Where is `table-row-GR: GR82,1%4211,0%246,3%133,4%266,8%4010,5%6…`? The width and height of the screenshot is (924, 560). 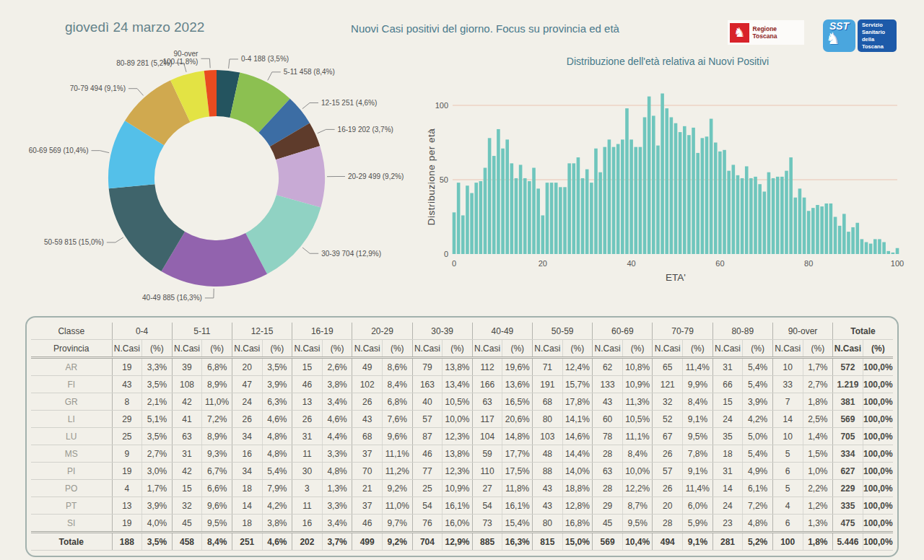 table-row-GR: GR82,1%4211,0%246,3%133,4%266,8%4010,5%6… is located at coordinates (462, 402).